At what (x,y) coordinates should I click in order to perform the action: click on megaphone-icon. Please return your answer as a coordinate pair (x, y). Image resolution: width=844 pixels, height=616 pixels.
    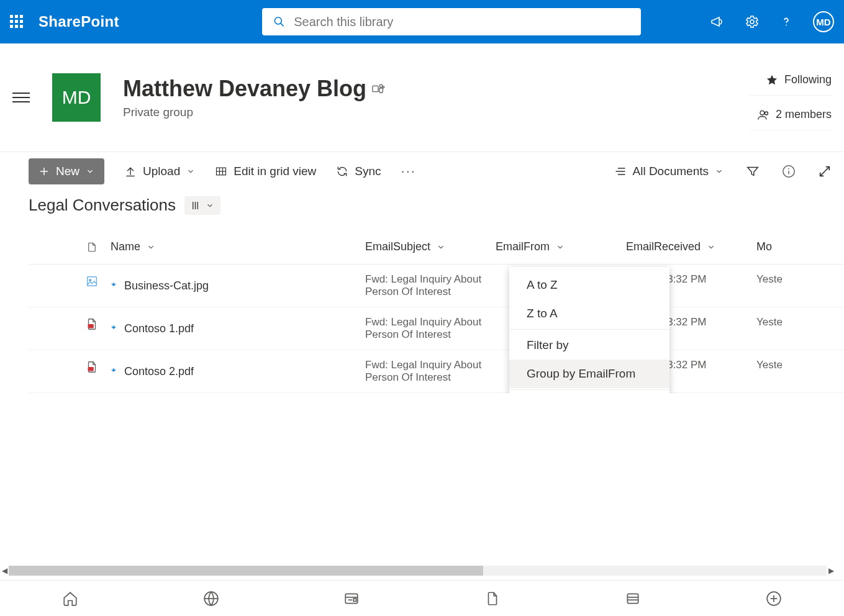
    Looking at the image, I should click on (717, 22).